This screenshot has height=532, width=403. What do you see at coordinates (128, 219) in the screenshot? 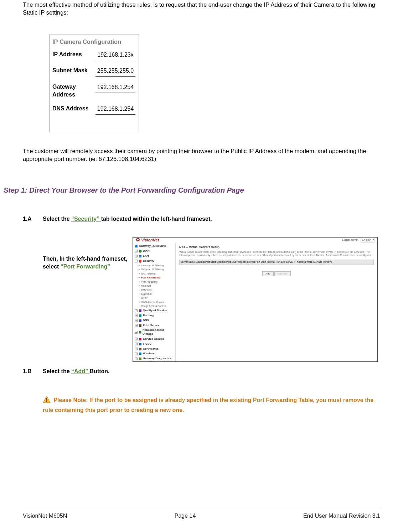
I see `step-instruction: Select the “Security” tab located within…` at bounding box center [128, 219].